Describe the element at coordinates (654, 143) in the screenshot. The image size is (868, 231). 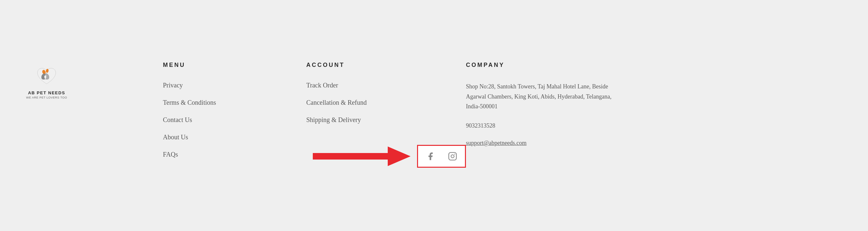
I see `company-email: support@abpetneeds.com` at that location.